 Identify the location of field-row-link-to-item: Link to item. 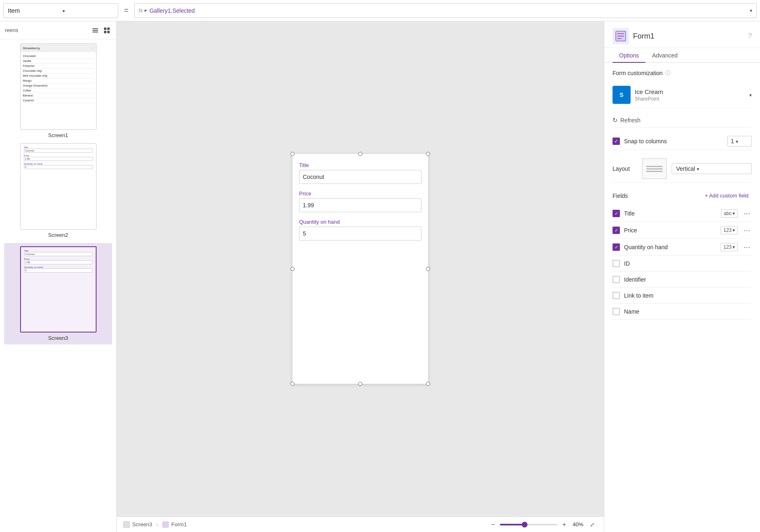
(682, 296).